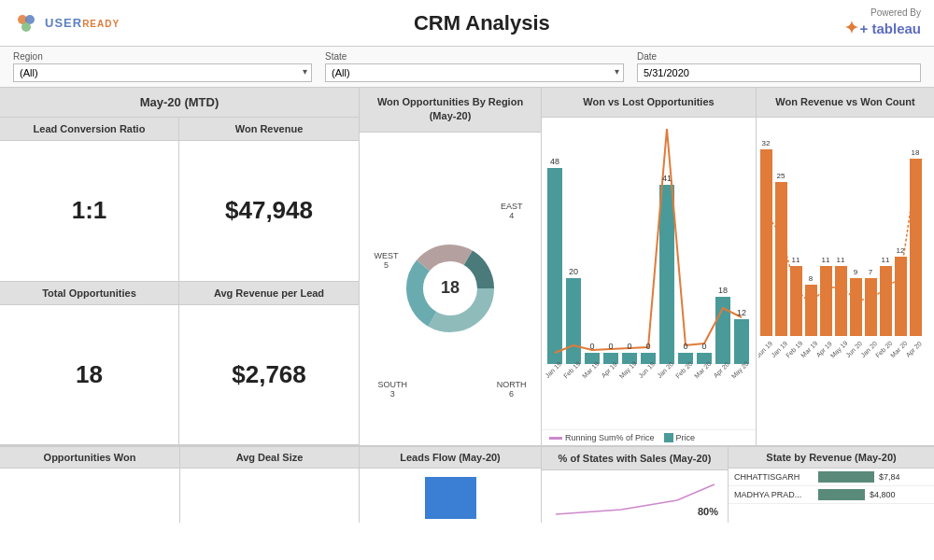  I want to click on date-label: Date, so click(779, 56).